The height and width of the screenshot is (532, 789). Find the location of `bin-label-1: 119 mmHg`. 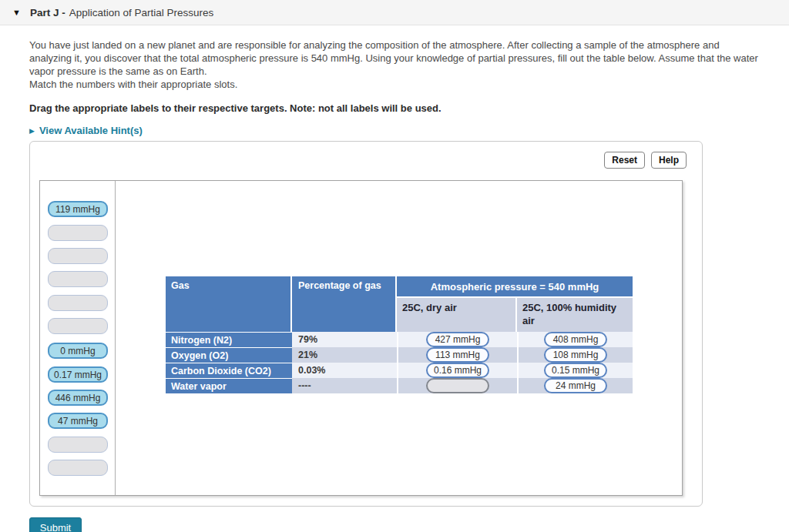

bin-label-1: 119 mmHg is located at coordinates (78, 209).